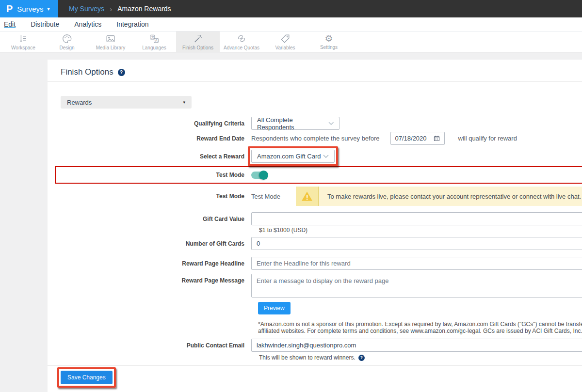  Describe the element at coordinates (145, 9) in the screenshot. I see `breadcrumb-current-survey: Amazon Rewards` at that location.